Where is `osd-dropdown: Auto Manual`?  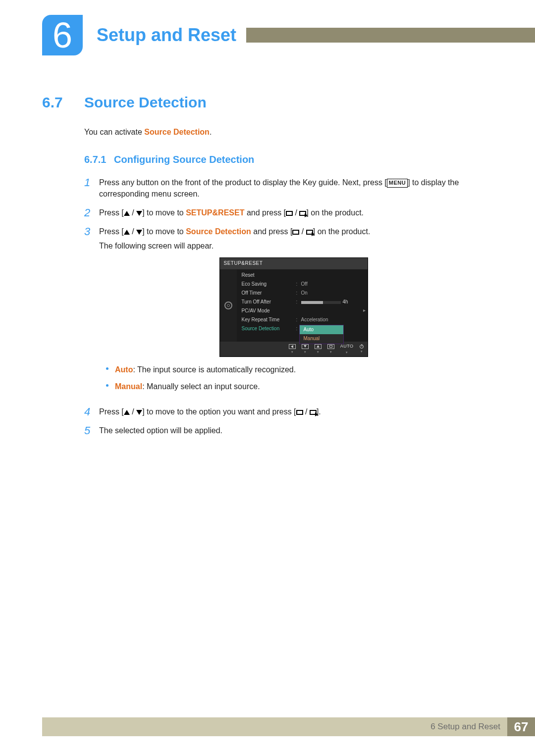
osd-dropdown: Auto Manual is located at coordinates (321, 335).